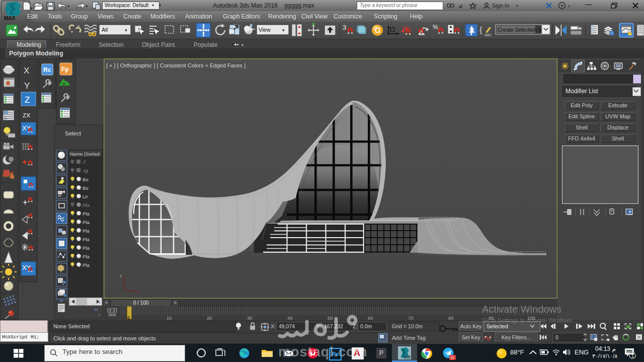  Describe the element at coordinates (73, 133) in the screenshot. I see `svg-text: Select` at that location.